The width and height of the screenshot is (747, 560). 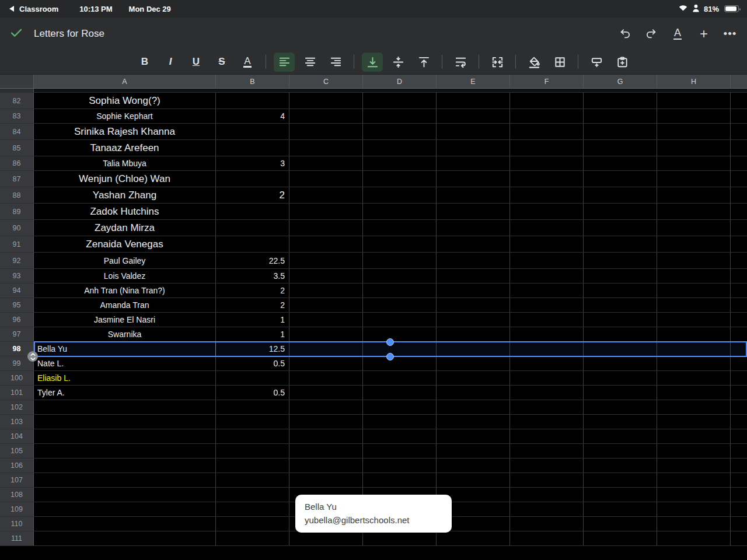 I want to click on cell-E100, so click(x=473, y=378).